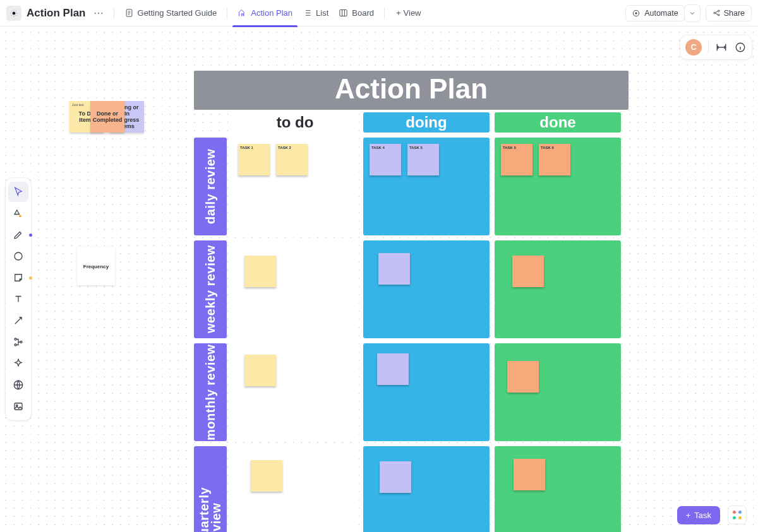 Image resolution: width=758 pixels, height=532 pixels. What do you see at coordinates (363, 13) in the screenshot?
I see `tab-label: Board` at bounding box center [363, 13].